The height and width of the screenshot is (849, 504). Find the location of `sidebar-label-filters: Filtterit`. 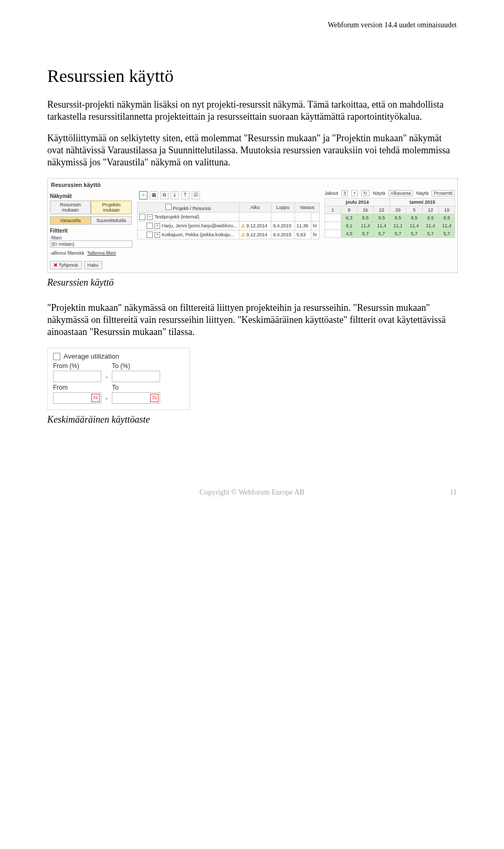

sidebar-label-filters: Filtterit is located at coordinates (91, 231).